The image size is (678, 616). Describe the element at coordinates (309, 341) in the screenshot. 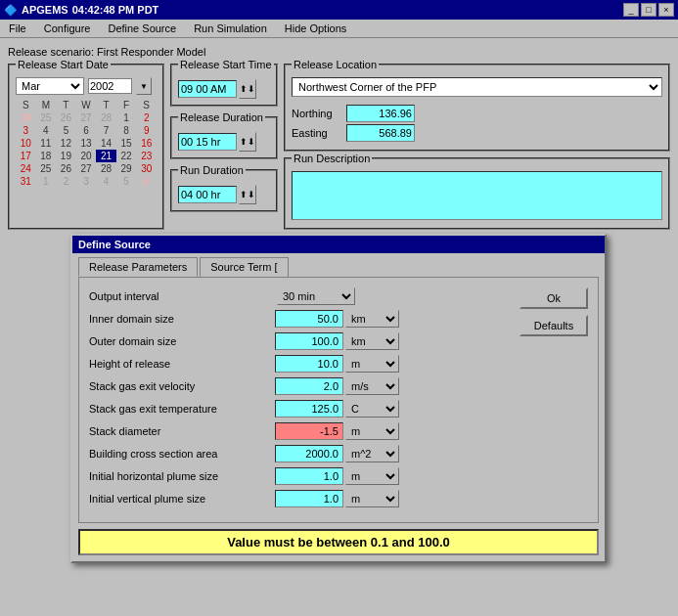

I see `outer-domain-input` at that location.